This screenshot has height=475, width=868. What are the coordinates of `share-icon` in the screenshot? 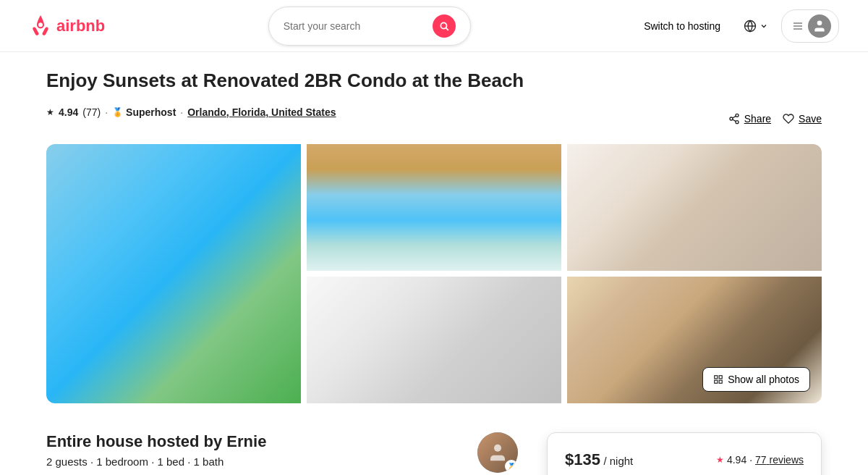 It's located at (734, 119).